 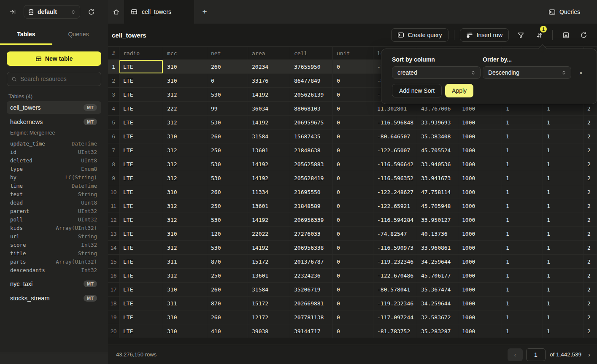 What do you see at coordinates (185, 108) in the screenshot?
I see `table-cell: 222` at bounding box center [185, 108].